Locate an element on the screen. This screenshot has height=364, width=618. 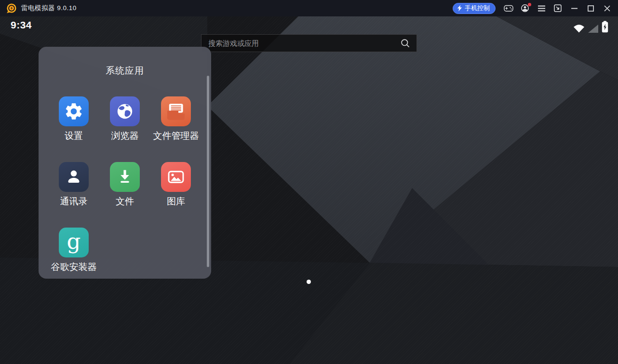
cell-signal-icon is located at coordinates (593, 29).